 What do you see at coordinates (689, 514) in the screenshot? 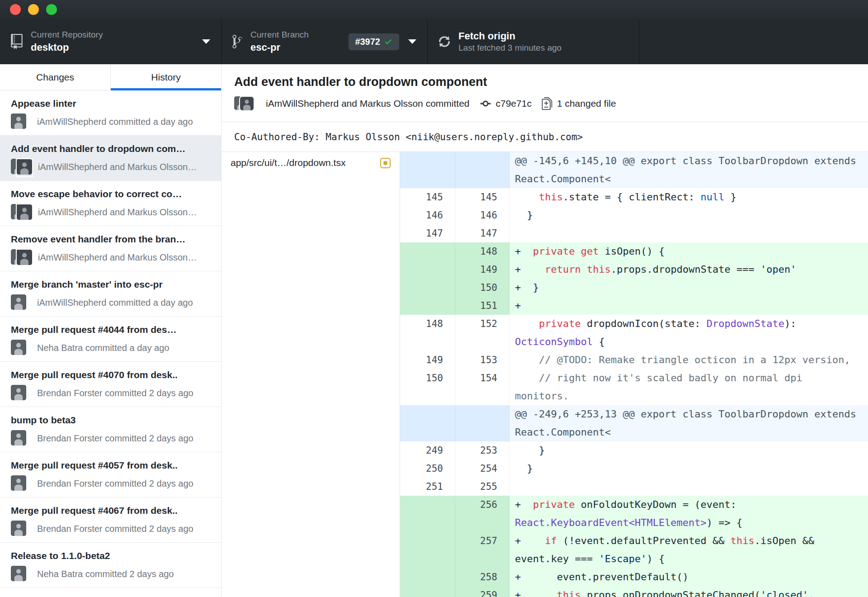
I see `diff-code-text: + private onFoldoutKeyDown = (event: Rea…` at bounding box center [689, 514].